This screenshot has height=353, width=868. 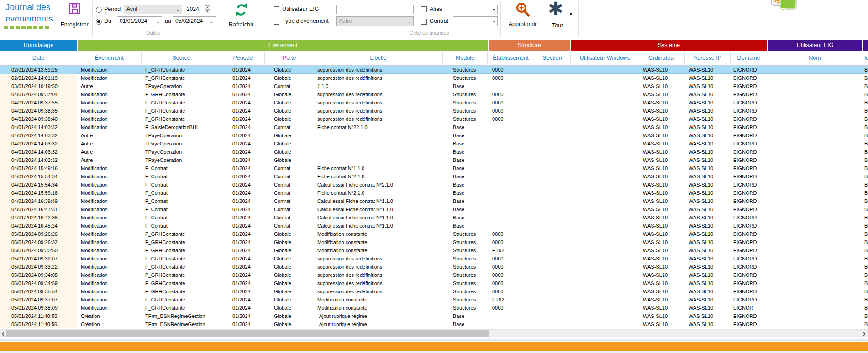 What do you see at coordinates (494, 22) in the screenshot?
I see `chevron-down-icon: ▾` at bounding box center [494, 22].